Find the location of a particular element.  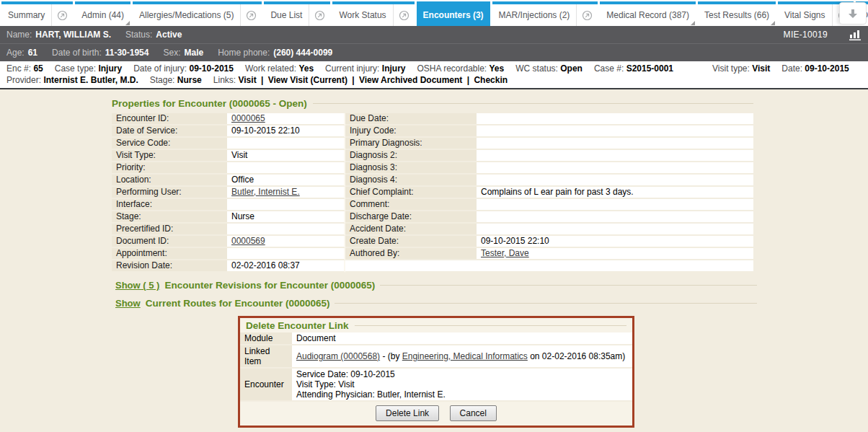

encounter-visit-type: Visit Type: Visit is located at coordinates (462, 384).